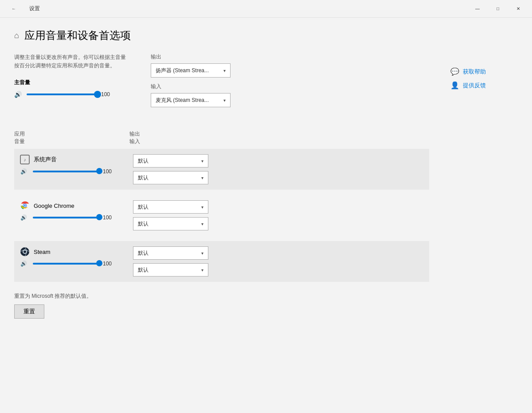 This screenshot has height=413, width=532. I want to click on app-left-steam: Steam 🔊 100, so click(72, 261).